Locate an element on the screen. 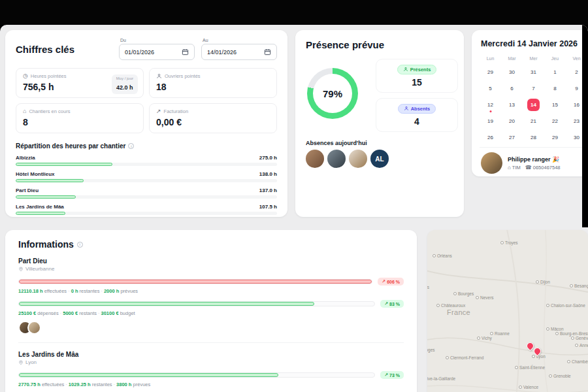 This screenshot has height=392, width=588. weekday-label: Mar is located at coordinates (512, 59).